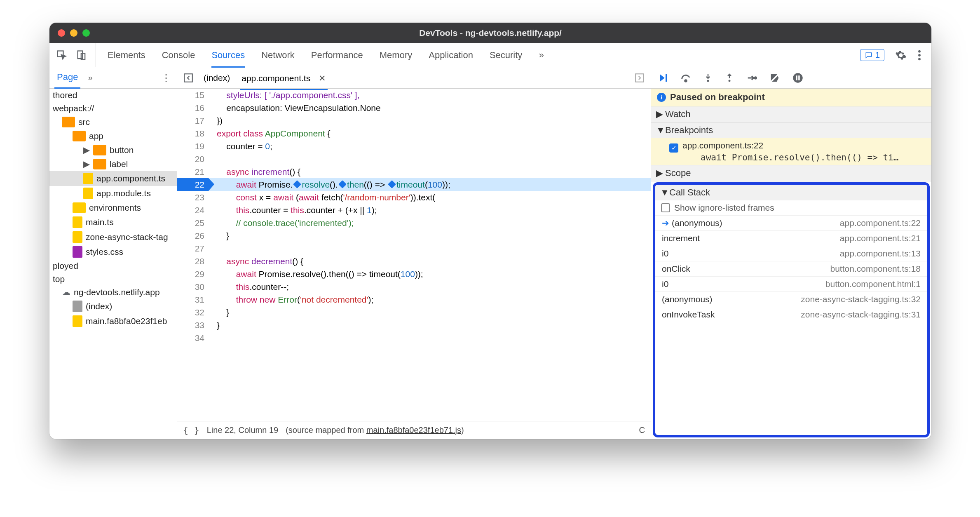 This screenshot has width=980, height=517. I want to click on tab-performance: Performance, so click(337, 55).